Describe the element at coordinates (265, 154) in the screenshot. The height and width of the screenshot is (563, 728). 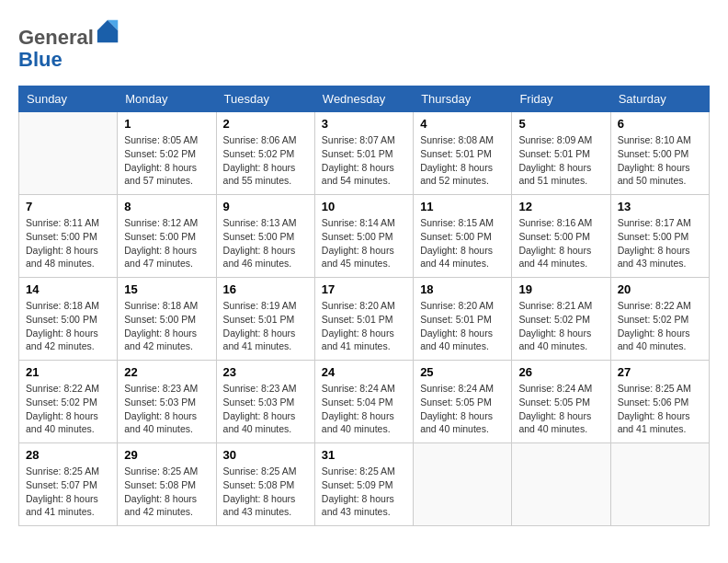
I see `calendar-day-2: 2Sunrise: 8:06 AM Sunset: 5:02 PM Daylig…` at that location.